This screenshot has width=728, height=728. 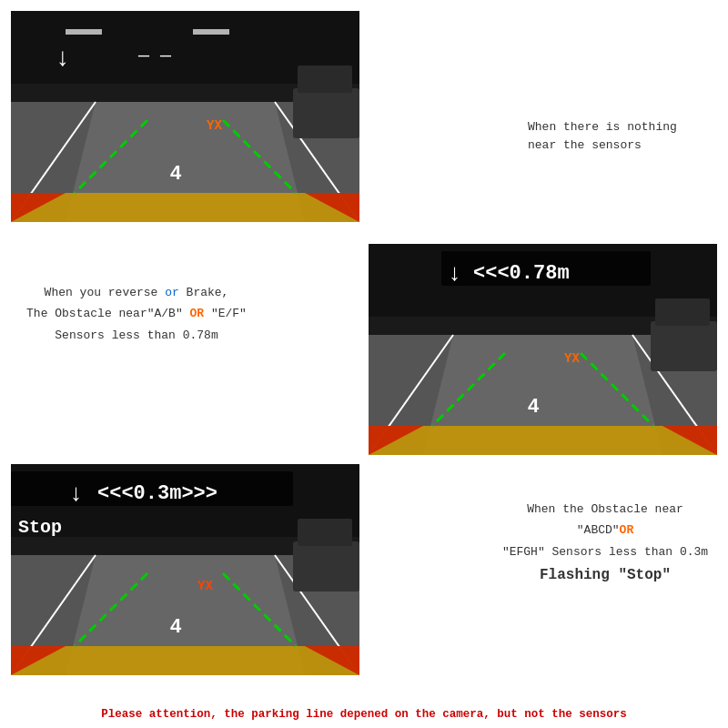 I want to click on label1-text: When there is nothing near the sensors, so click(x=619, y=136).